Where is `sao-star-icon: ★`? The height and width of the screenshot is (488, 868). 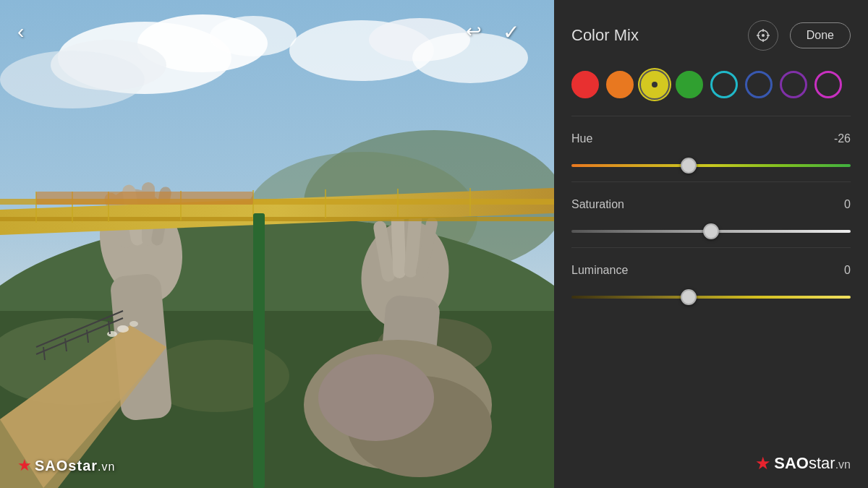 sao-star-icon: ★ is located at coordinates (763, 463).